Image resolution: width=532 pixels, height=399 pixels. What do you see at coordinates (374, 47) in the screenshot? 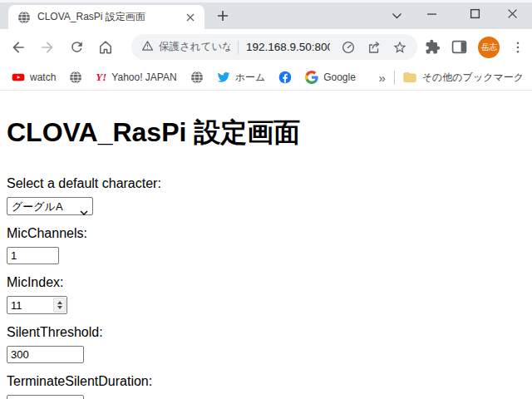
I see `share-button` at bounding box center [374, 47].